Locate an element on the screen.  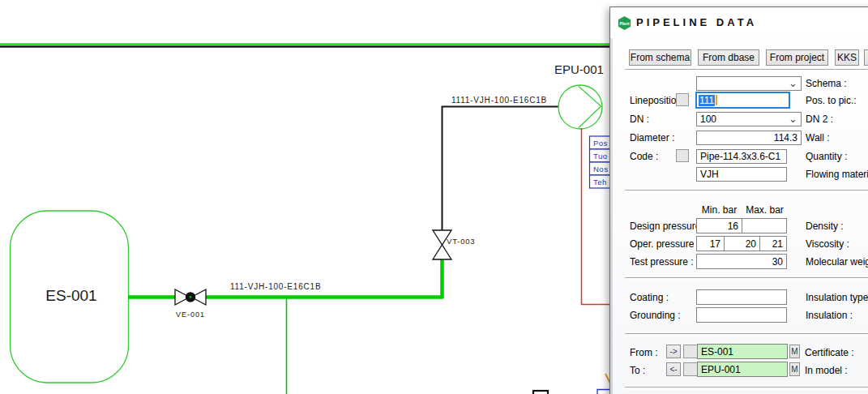
vessel-label: ES-001 is located at coordinates (71, 295).